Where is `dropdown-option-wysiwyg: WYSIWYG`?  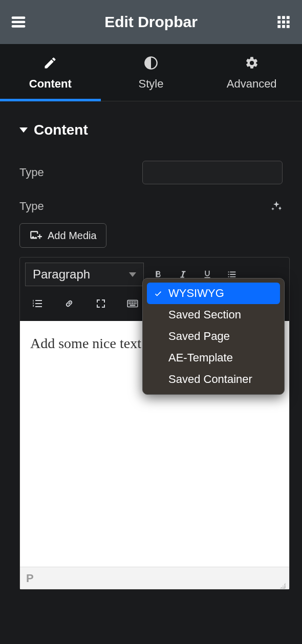 dropdown-option-wysiwyg: WYSIWYG is located at coordinates (213, 293).